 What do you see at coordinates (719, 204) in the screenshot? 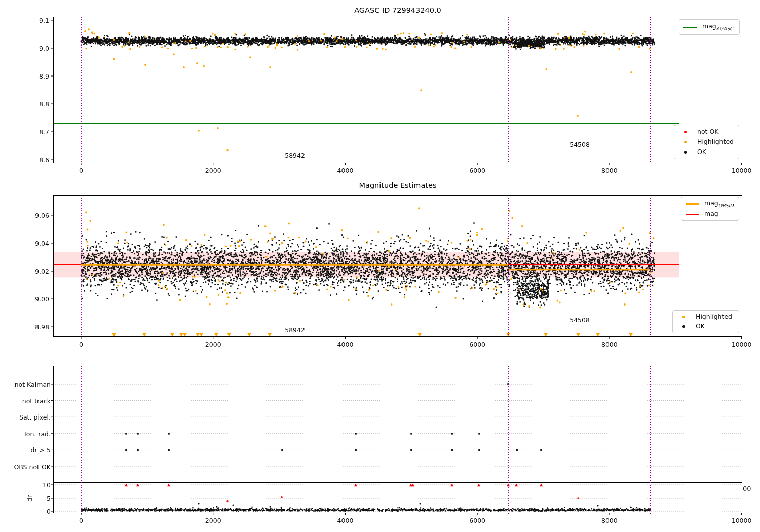
I see `legend-label-mag-obsid: magOBSID` at bounding box center [719, 204].